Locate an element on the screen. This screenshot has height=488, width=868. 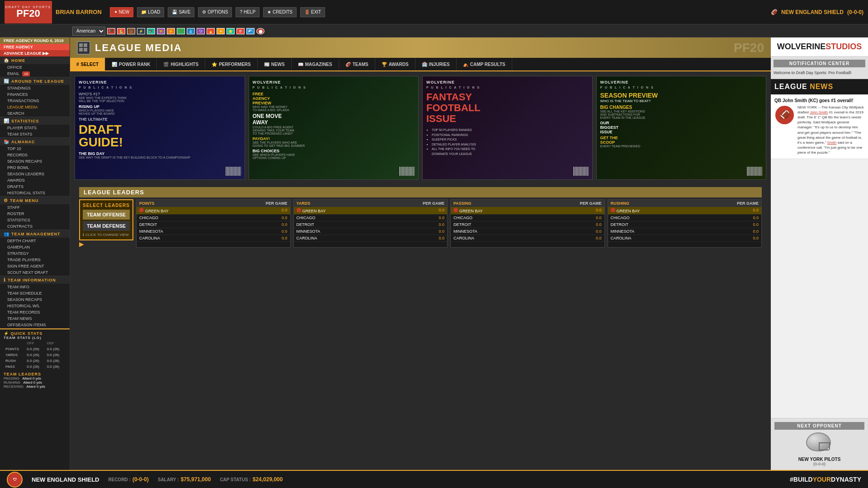
sidebar-item-trade-players: TRADE PLAYERS is located at coordinates (35, 260).